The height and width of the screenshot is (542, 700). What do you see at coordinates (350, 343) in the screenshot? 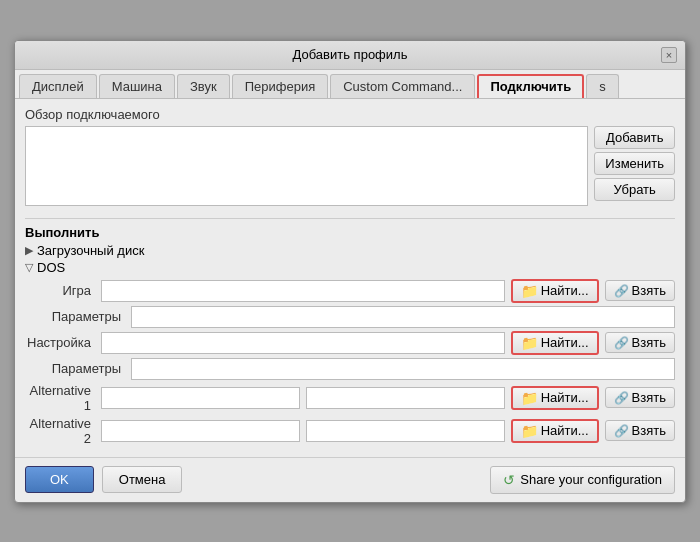
I see `nastroika-row: Настройка 📁 Найти... 🔗 Взять` at bounding box center [350, 343].